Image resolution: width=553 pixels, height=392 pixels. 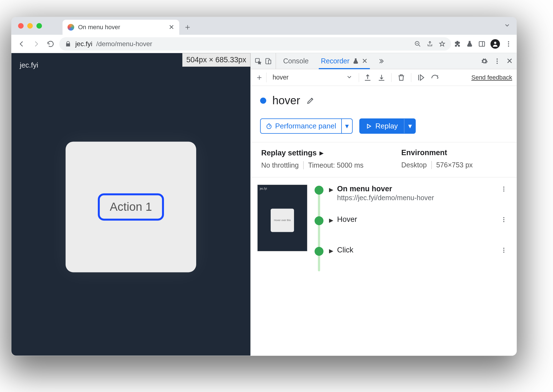 What do you see at coordinates (454, 165) in the screenshot?
I see `viewport-value: 576×753 px` at bounding box center [454, 165].